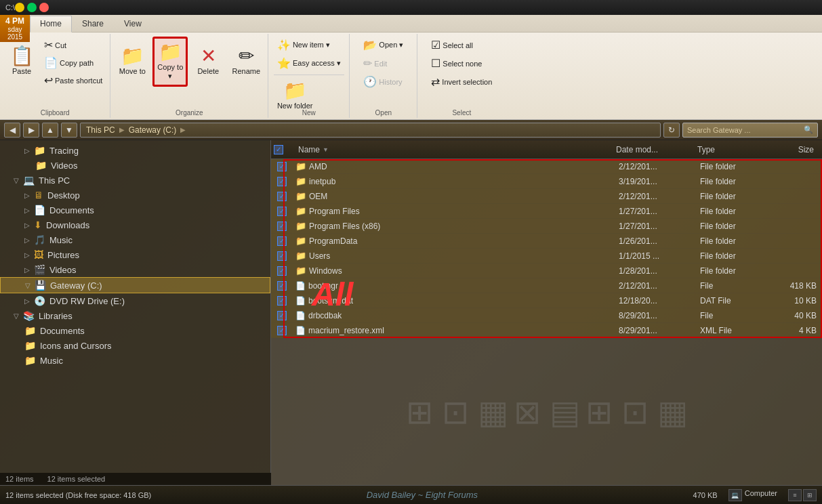 The height and width of the screenshot is (504, 822). Describe the element at coordinates (282, 182) in the screenshot. I see `checkbox-1: ✓` at that location.